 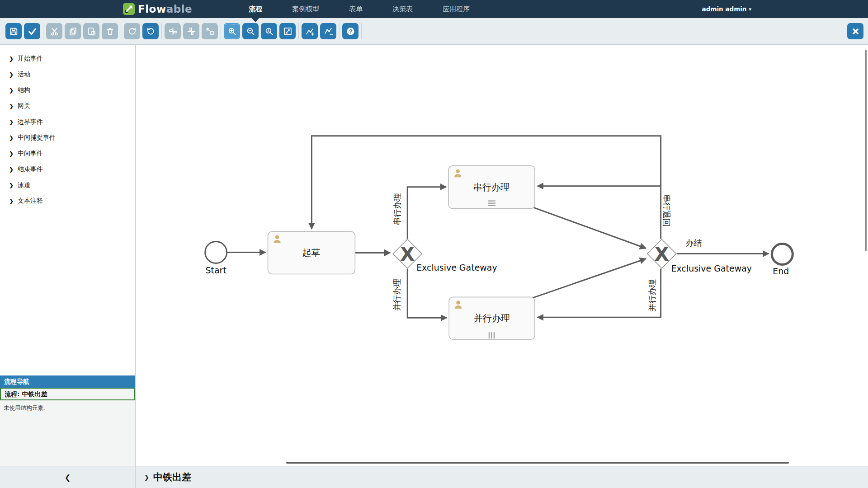 What do you see at coordinates (492, 187) in the screenshot?
I see `user-task-serial: 串行办理` at bounding box center [492, 187].